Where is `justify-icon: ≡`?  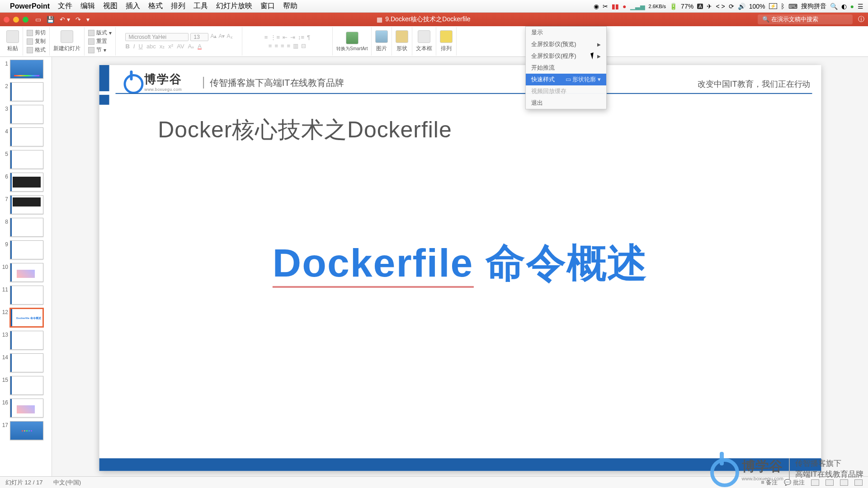
justify-icon: ≡ is located at coordinates (289, 46).